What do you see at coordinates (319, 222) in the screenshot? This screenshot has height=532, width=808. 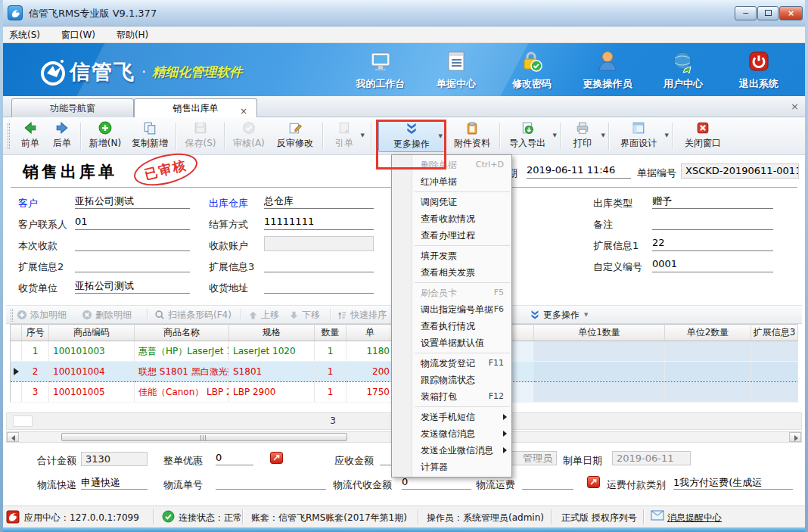 I see `settlement-field: 11111111` at bounding box center [319, 222].